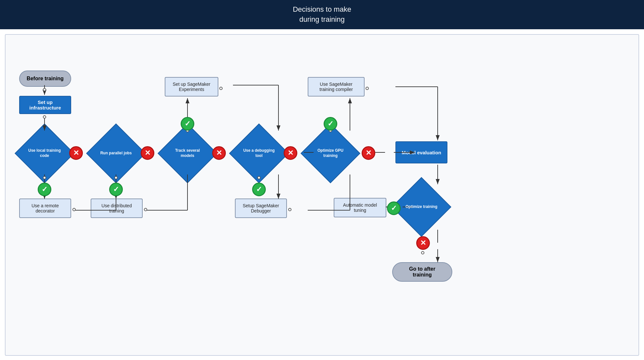 The width and height of the screenshot is (644, 360). What do you see at coordinates (422, 272) in the screenshot?
I see `go-to-after-training-node: Go to after training` at bounding box center [422, 272].